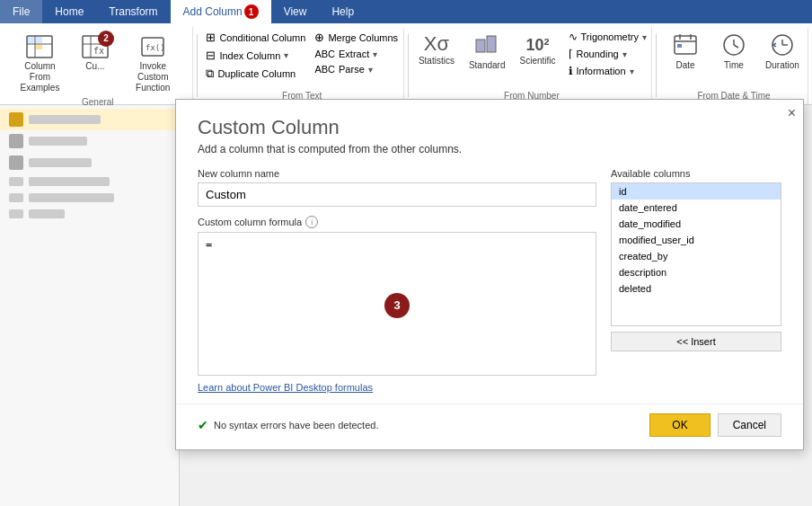 Image resolution: width=812 pixels, height=506 pixels. Describe the element at coordinates (607, 71) in the screenshot. I see `information-button: ℹ Information ▾` at that location.